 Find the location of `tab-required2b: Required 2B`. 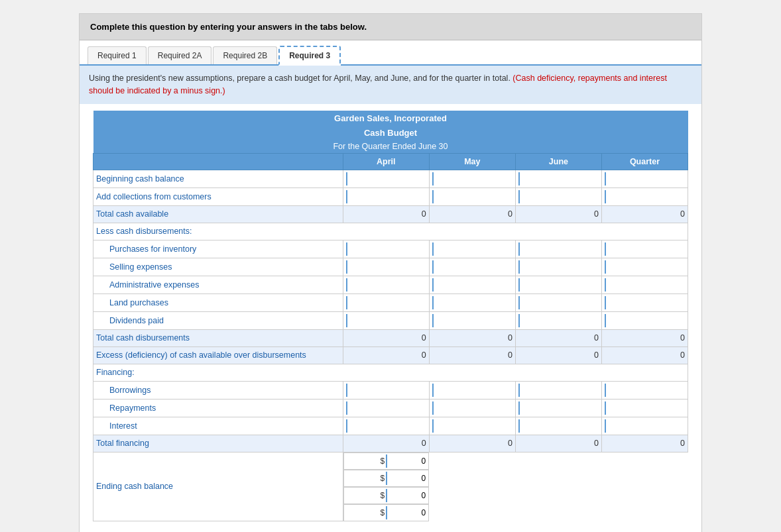

tab-required2b: Required 2B is located at coordinates (245, 56).